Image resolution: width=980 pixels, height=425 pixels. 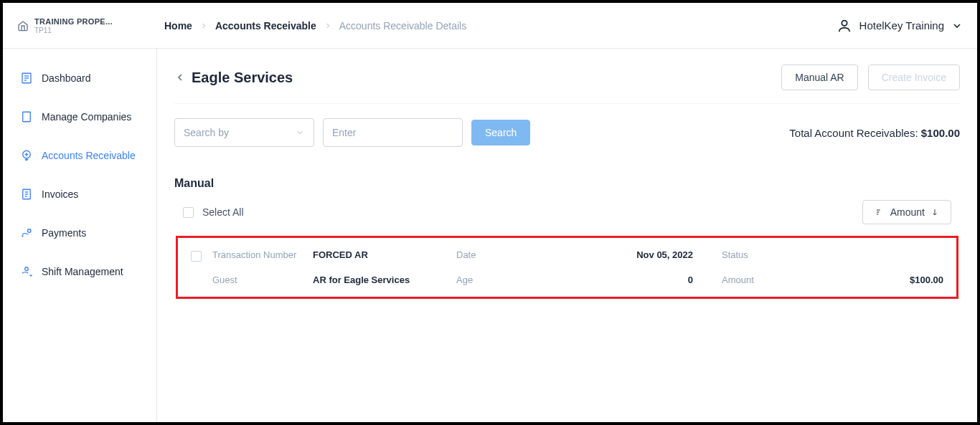 What do you see at coordinates (180, 77) in the screenshot?
I see `back-button` at bounding box center [180, 77].